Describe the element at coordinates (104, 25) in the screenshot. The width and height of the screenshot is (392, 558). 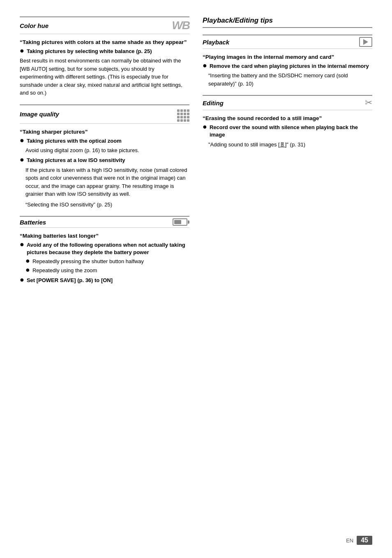
I see `color-hue-header: Color hue WB` at that location.